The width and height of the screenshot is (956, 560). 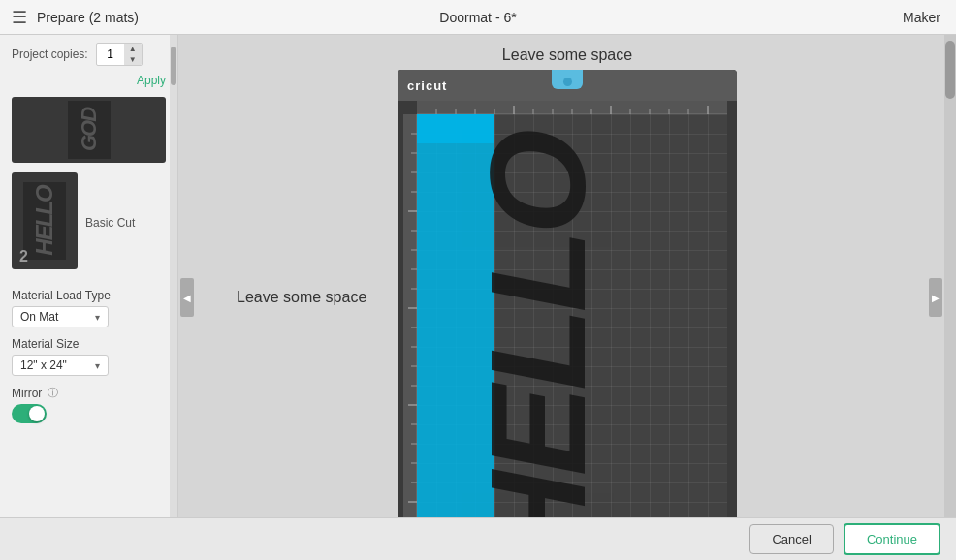 What do you see at coordinates (60, 365) in the screenshot?
I see `material-size-dropdown: 12" x 24" ▾` at bounding box center [60, 365].